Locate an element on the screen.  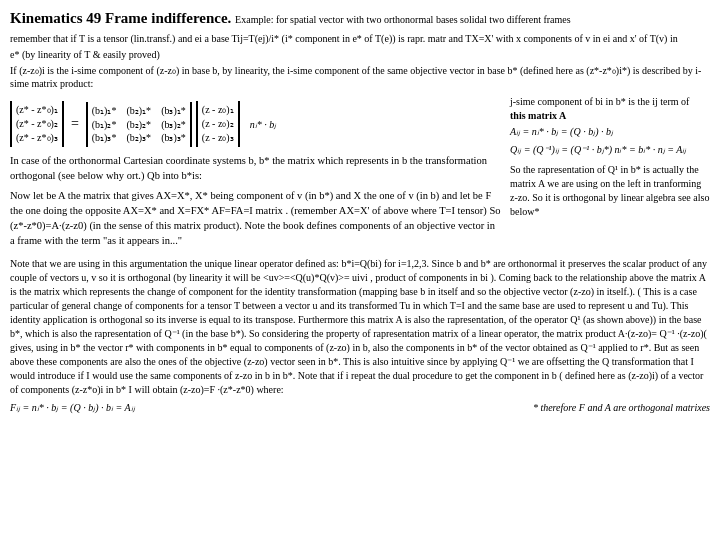
matrix-main: (b₁)₁* (b₂)₁* (b₃)₁* (b₁)₂* (b₂)₂* (b₃)₂… is located at coordinates (139, 124).